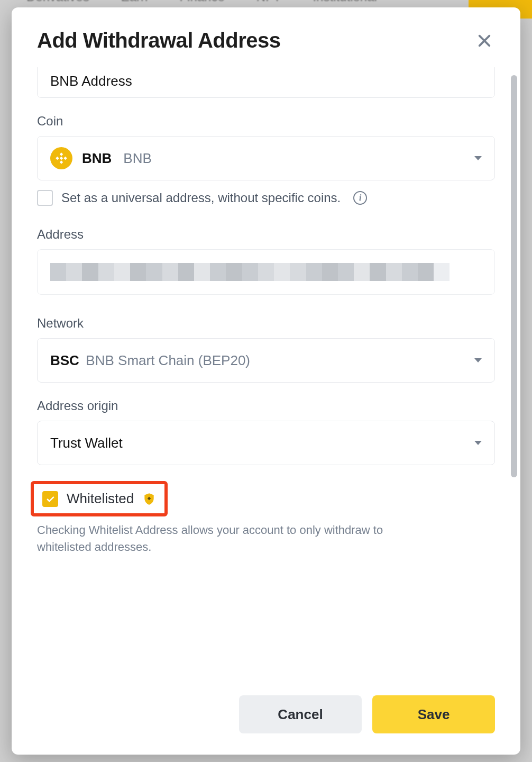  I want to click on address-label: Address, so click(266, 234).